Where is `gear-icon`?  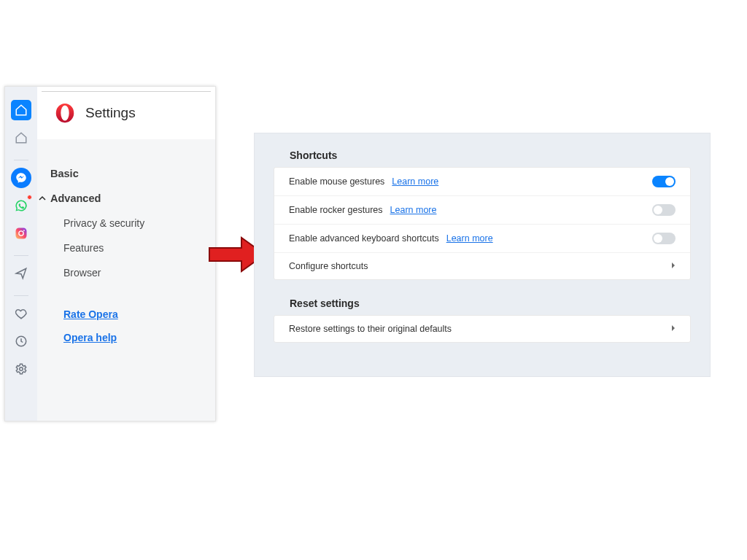
gear-icon is located at coordinates (21, 369).